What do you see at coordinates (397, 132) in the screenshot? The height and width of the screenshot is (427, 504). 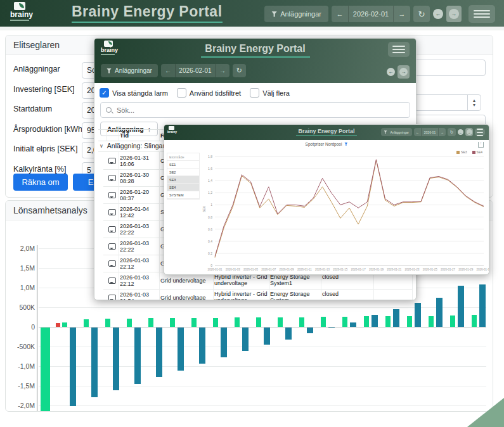 I see `spot-filter-button: Anläggningar` at bounding box center [397, 132].